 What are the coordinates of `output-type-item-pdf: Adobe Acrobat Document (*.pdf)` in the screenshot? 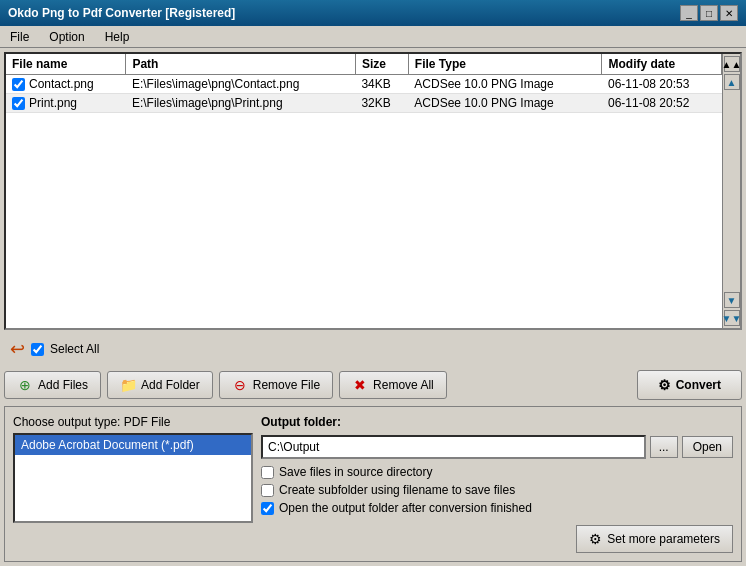 It's located at (133, 445).